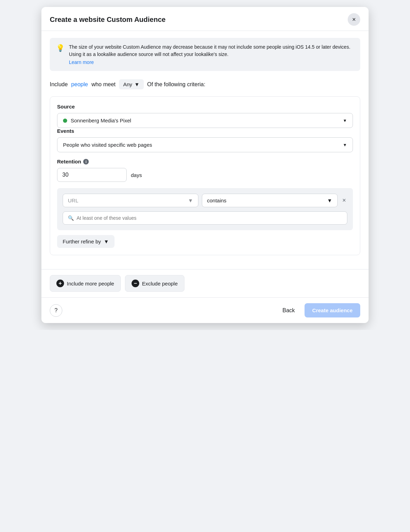 The image size is (410, 532). Describe the element at coordinates (135, 283) in the screenshot. I see `minus-icon: −` at that location.